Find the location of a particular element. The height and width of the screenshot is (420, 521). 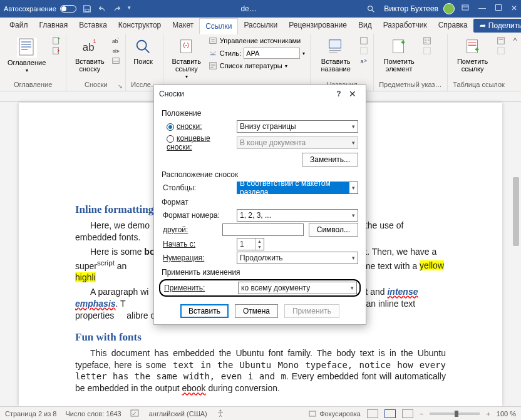

update-index-icon is located at coordinates (427, 51).